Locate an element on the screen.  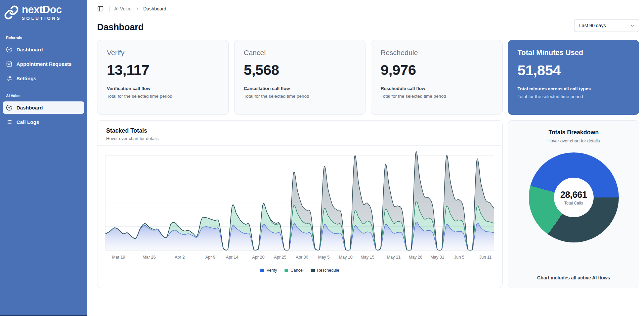
totals-breakdown-footer: Chart includes all active AI flows is located at coordinates (574, 278).